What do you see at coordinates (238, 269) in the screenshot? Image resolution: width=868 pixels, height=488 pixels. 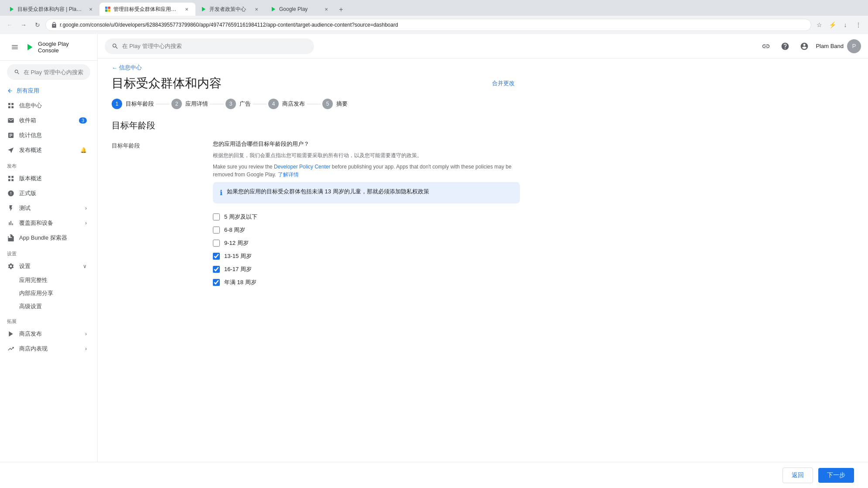 I see `checkbox-age1617-label: 16-17 周岁` at bounding box center [238, 269].